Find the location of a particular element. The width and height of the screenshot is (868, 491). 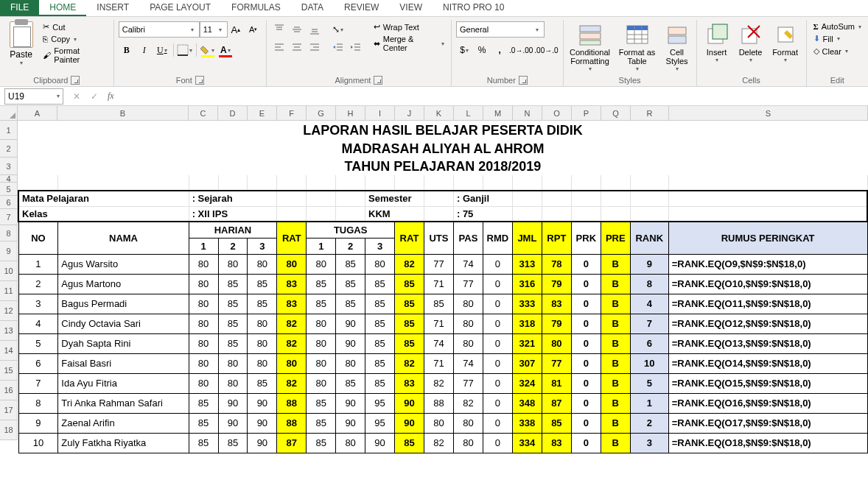

fill-button: ⬇Fill▾ is located at coordinates (837, 38).